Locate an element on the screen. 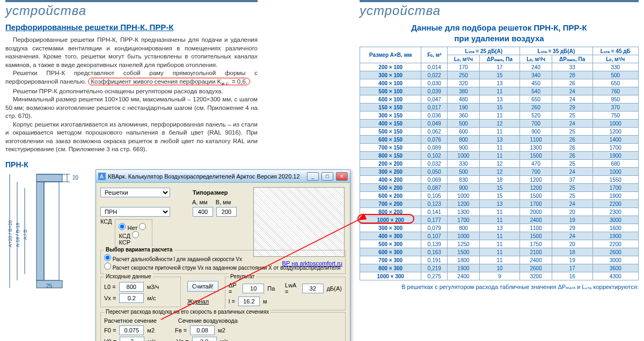 The height and width of the screenshot is (341, 644). table-row: 800 × 3000,2191900102600173600 is located at coordinates (499, 268).